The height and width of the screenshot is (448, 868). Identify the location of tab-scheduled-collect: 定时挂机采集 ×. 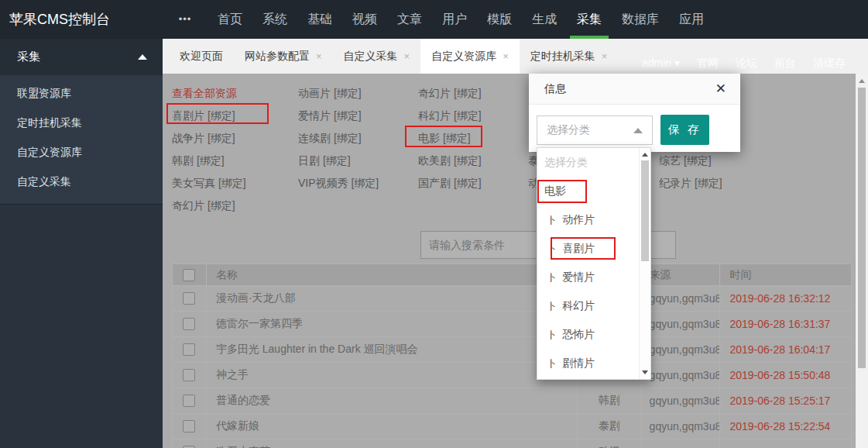
(569, 56).